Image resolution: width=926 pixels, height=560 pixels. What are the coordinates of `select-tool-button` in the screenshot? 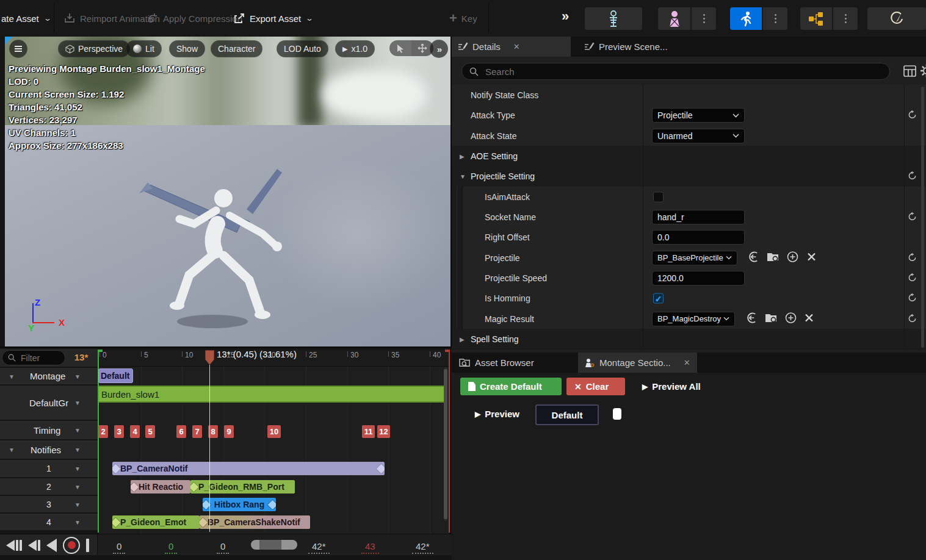 It's located at (400, 48).